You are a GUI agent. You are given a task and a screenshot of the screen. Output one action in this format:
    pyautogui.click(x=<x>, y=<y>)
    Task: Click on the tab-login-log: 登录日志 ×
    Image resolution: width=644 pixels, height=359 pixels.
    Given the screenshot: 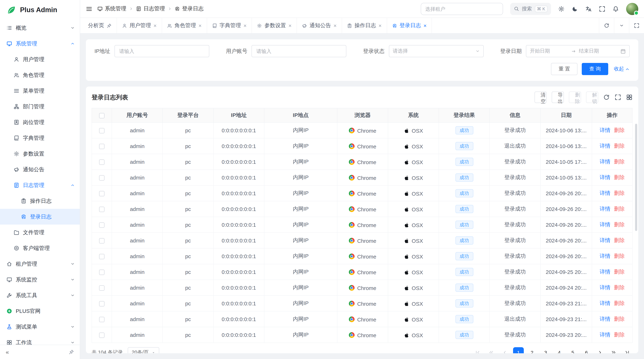 What is the action you would take?
    pyautogui.click(x=410, y=25)
    